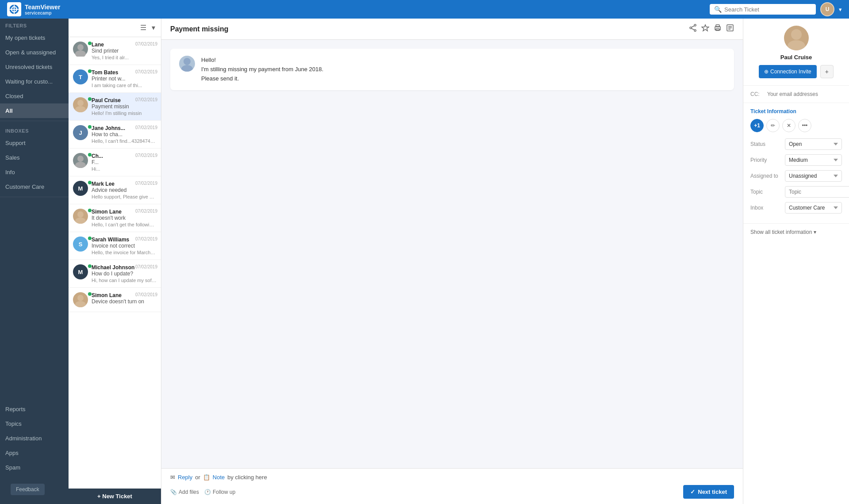 The width and height of the screenshot is (849, 504). What do you see at coordinates (34, 424) in the screenshot?
I see `sidebar-item-topics: Topics` at bounding box center [34, 424].